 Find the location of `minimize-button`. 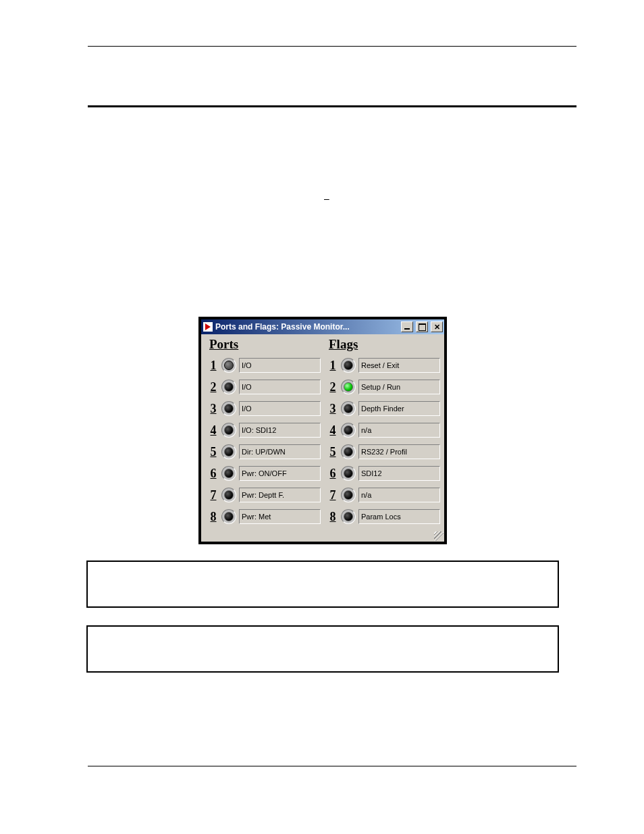

minimize-button is located at coordinates (407, 327).